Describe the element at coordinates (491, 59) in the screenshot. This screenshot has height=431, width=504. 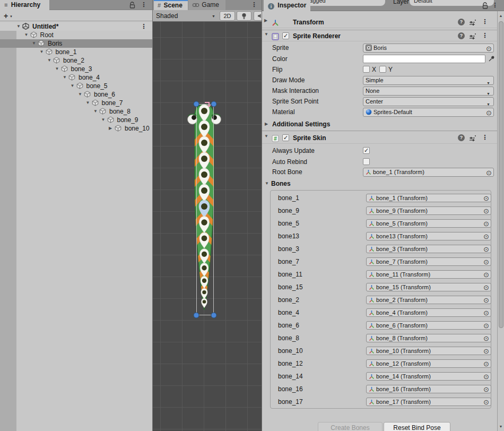
I see `eyedropper-icon` at that location.